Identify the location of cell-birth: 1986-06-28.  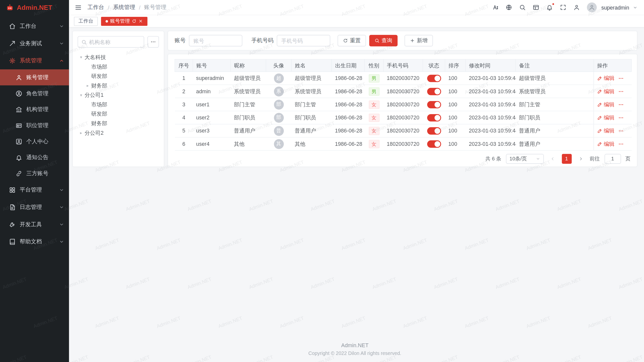
(348, 104).